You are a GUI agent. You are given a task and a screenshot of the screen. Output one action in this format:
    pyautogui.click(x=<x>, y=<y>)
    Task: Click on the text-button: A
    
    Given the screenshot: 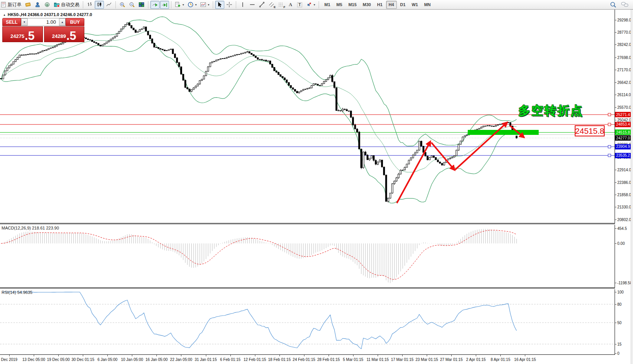 What is the action you would take?
    pyautogui.click(x=291, y=5)
    